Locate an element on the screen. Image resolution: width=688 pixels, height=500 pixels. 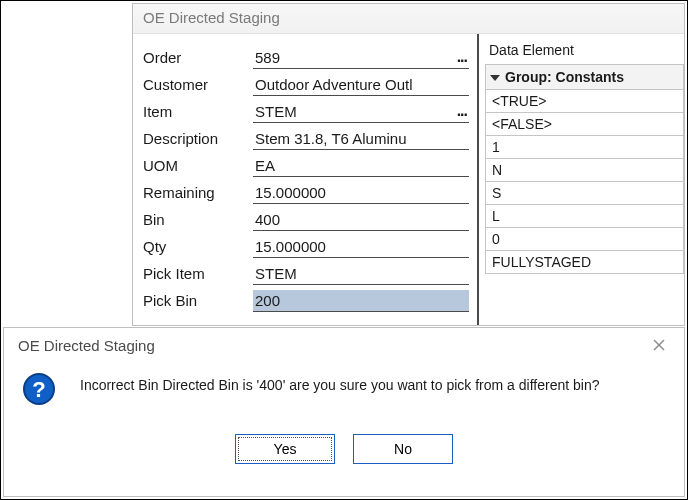
field-row: Customer is located at coordinates (306, 84).